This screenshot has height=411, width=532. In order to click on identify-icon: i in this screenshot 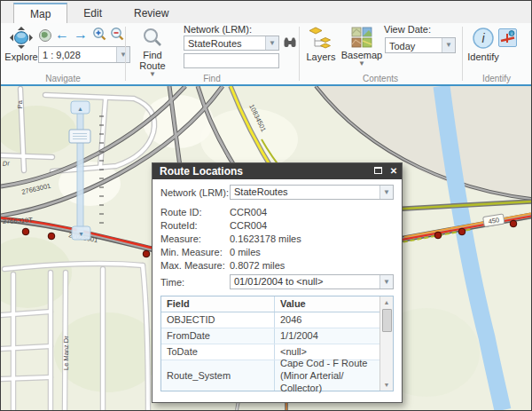, I will do `click(483, 39)`.